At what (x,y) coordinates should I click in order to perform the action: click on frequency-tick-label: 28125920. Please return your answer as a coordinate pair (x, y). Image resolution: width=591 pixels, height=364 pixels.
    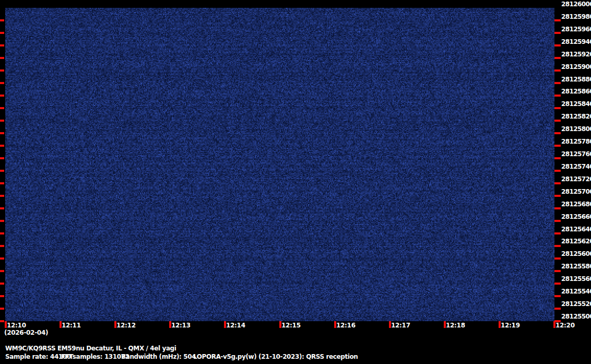
    Looking at the image, I should click on (576, 54).